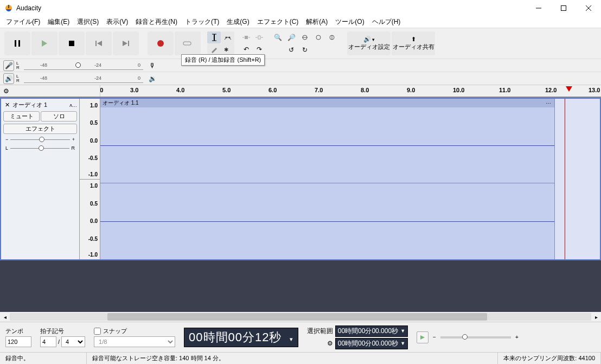  I want to click on effect-button: エフェクト, so click(40, 129).